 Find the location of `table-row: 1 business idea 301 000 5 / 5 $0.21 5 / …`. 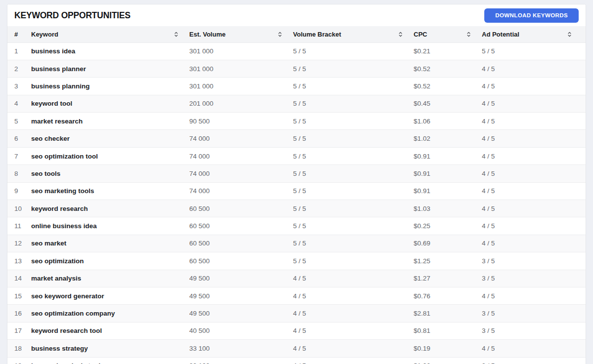

table-row: 1 business idea 301 000 5 / 5 $0.21 5 / … is located at coordinates (296, 51).